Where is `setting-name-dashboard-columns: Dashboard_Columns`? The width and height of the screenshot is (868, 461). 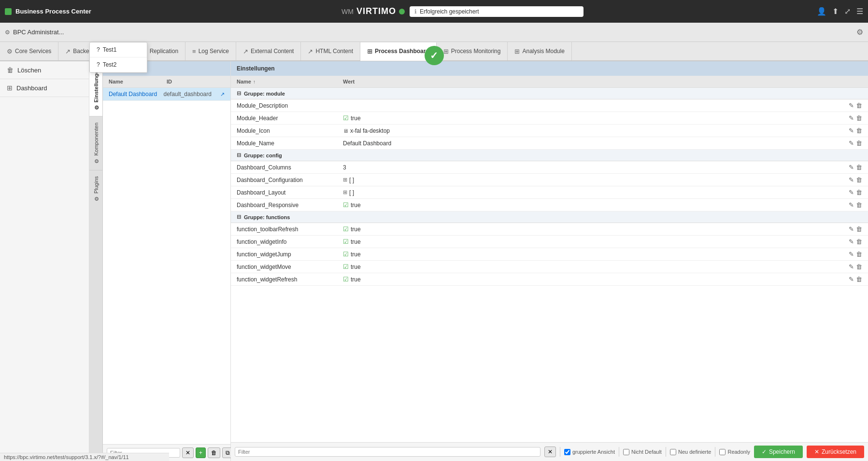 setting-name-dashboard-columns: Dashboard_Columns is located at coordinates (290, 168).